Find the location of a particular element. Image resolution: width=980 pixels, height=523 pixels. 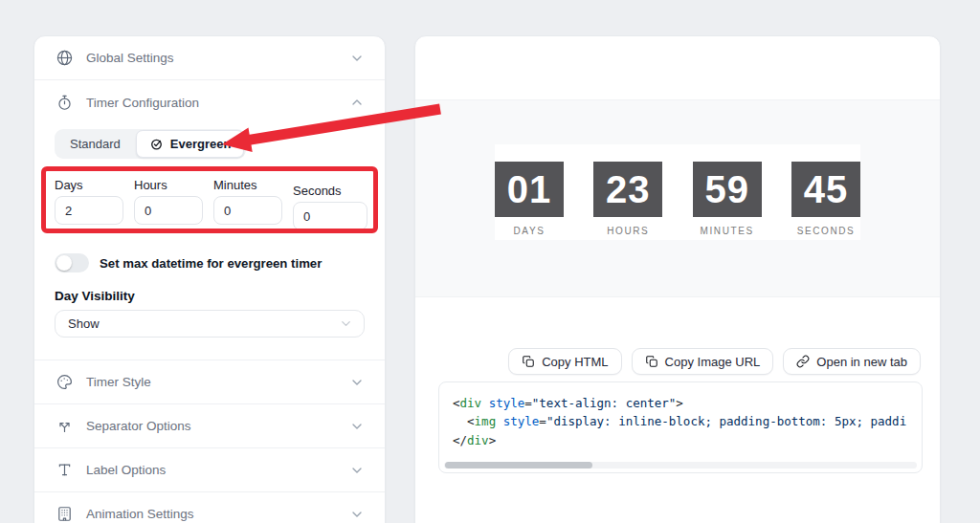

copy-html-button: Copy HTML is located at coordinates (565, 361).